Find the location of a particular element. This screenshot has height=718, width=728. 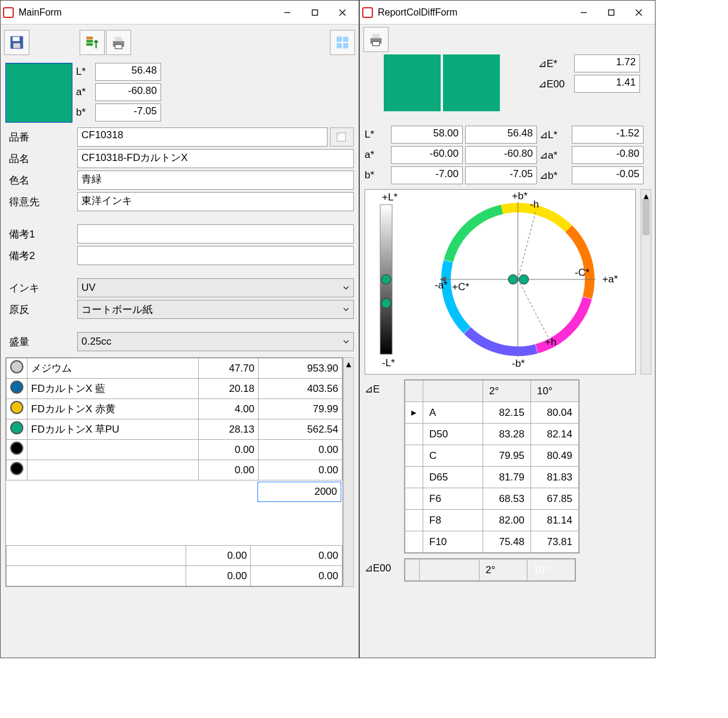

dE00-value: 1.41 is located at coordinates (607, 84).